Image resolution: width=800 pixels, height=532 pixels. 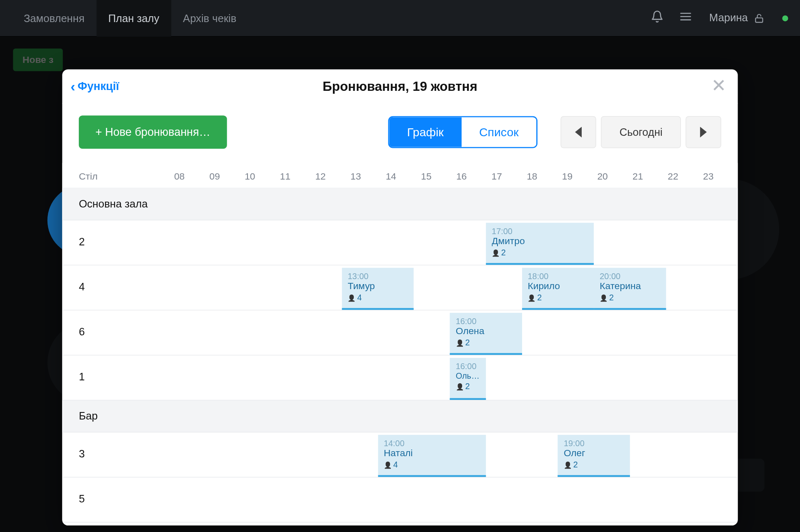 I want to click on table-label: 3, so click(x=112, y=455).